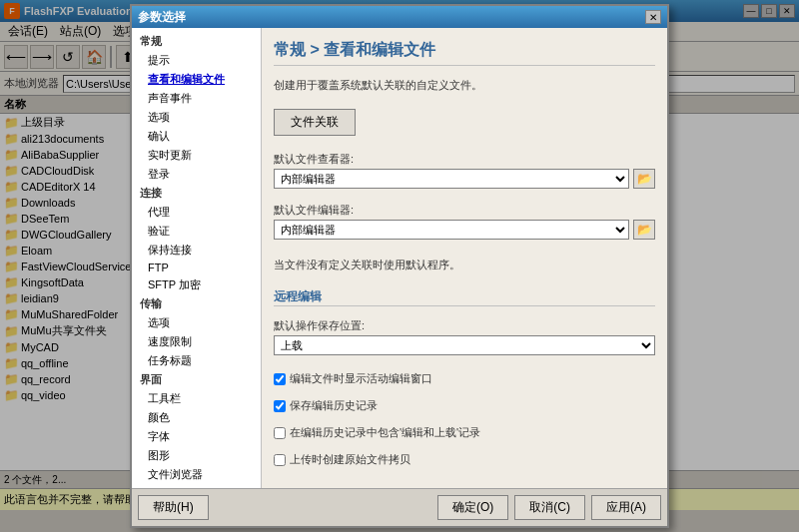  What do you see at coordinates (196, 303) in the screenshot?
I see `nav-section-transfer: 传输` at bounding box center [196, 303].